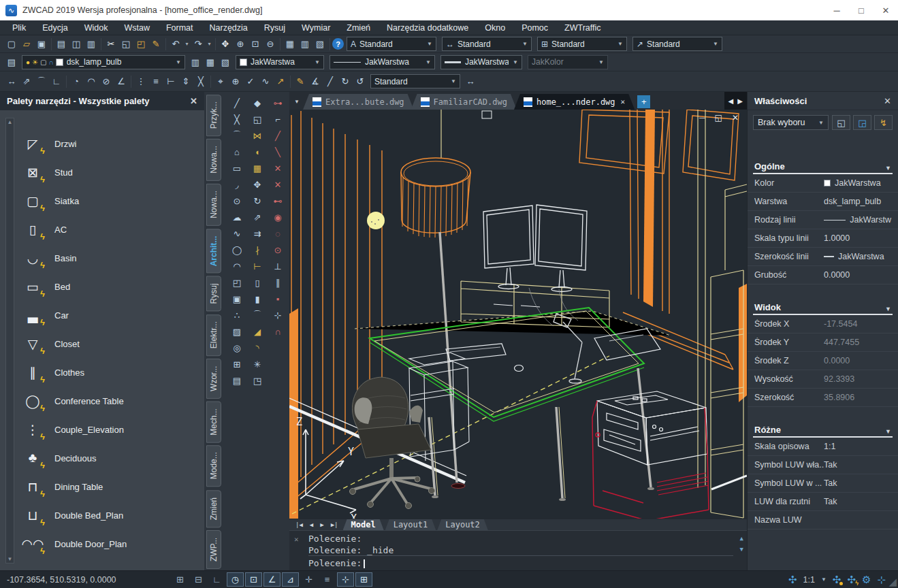  What do you see at coordinates (61, 44) in the screenshot?
I see `print-icon: ▤` at bounding box center [61, 44].